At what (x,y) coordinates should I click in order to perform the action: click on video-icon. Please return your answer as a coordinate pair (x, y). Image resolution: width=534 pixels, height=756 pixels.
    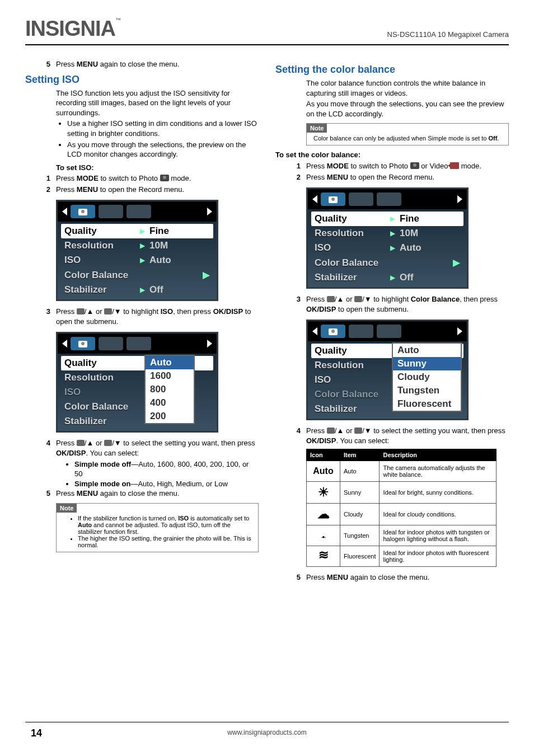
    Looking at the image, I should click on (455, 166).